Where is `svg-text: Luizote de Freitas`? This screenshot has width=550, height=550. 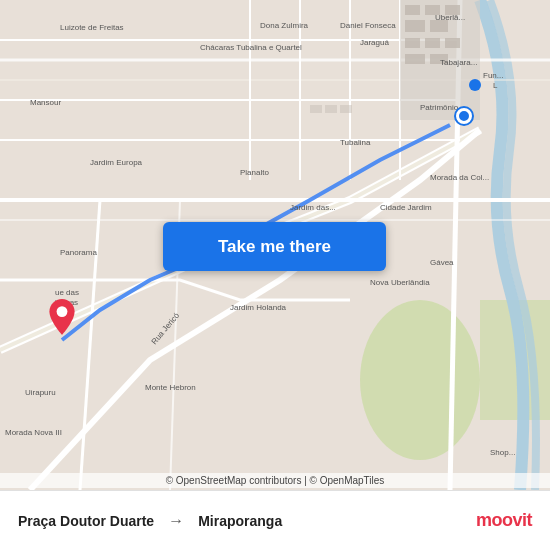 svg-text: Luizote de Freitas is located at coordinates (92, 28).